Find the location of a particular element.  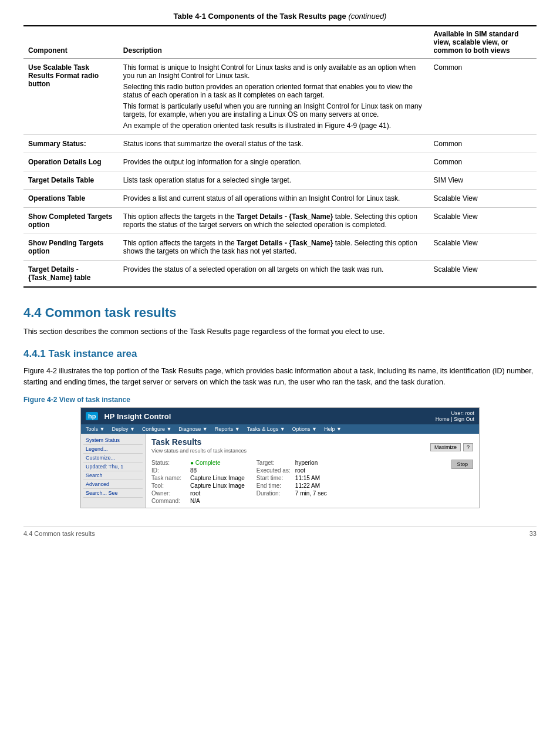

page-footer: 4.4 Common task results 33 is located at coordinates (280, 532).